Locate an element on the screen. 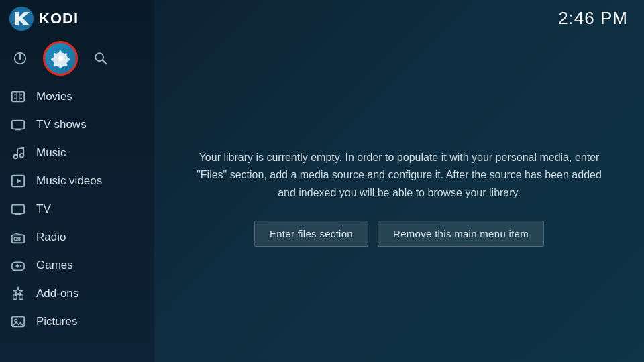 The image size is (644, 362). kodi-logo-icon is located at coordinates (21, 19).